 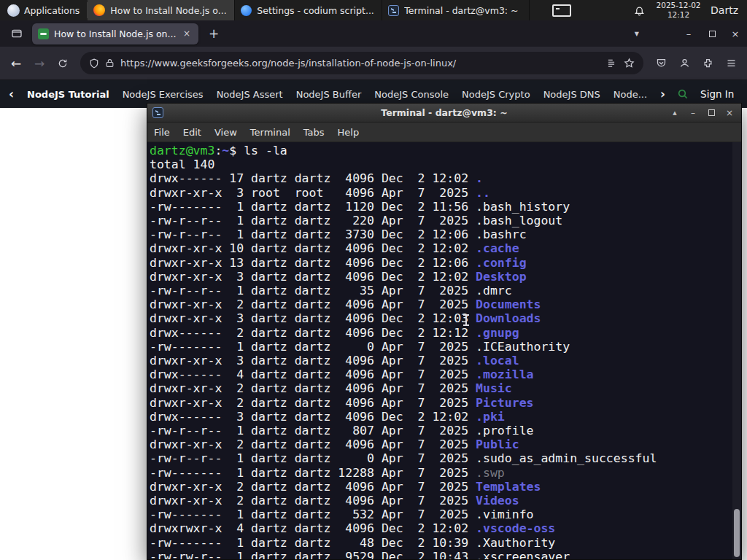 I want to click on menu-tabs: Tabs, so click(x=314, y=133).